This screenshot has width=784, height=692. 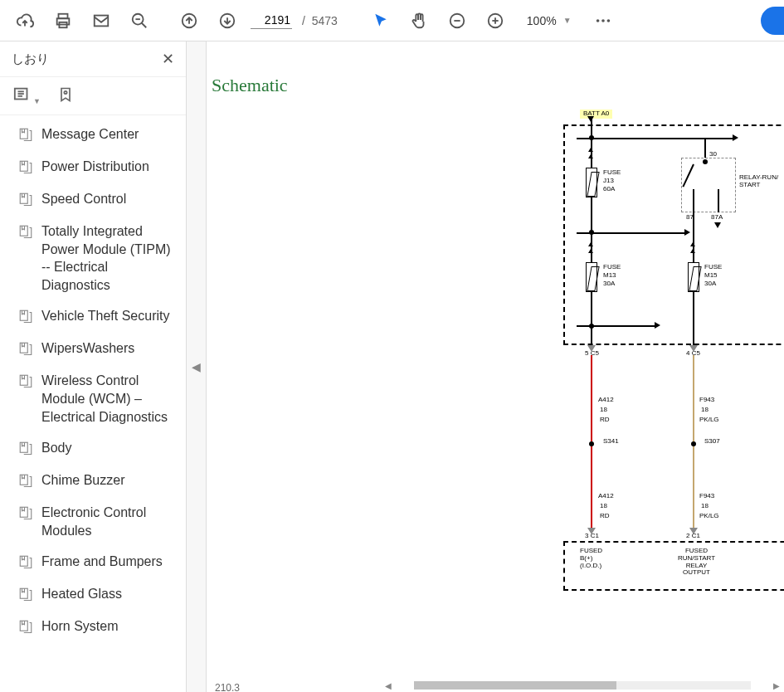 I want to click on bookmark-item-label: Wireless Control Module (WCM) – Electric…, so click(x=109, y=398).